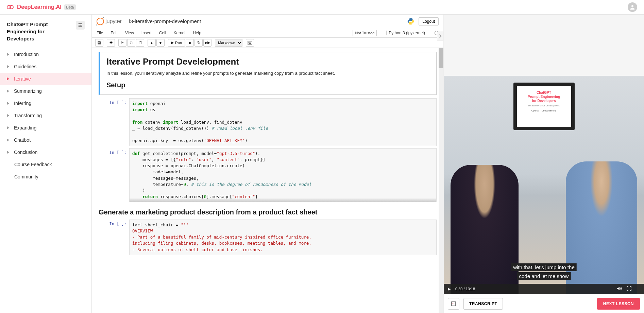 The image size is (644, 313). I want to click on app-header: DeepLearning.AI Beta, so click(322, 7).